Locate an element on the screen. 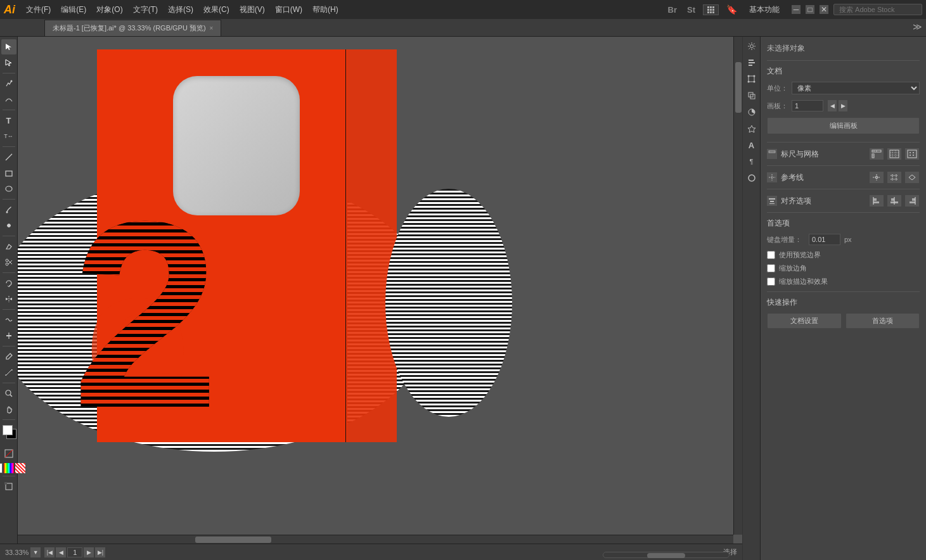 This screenshot has width=926, height=560. zoom-value: 33.33% is located at coordinates (16, 552).